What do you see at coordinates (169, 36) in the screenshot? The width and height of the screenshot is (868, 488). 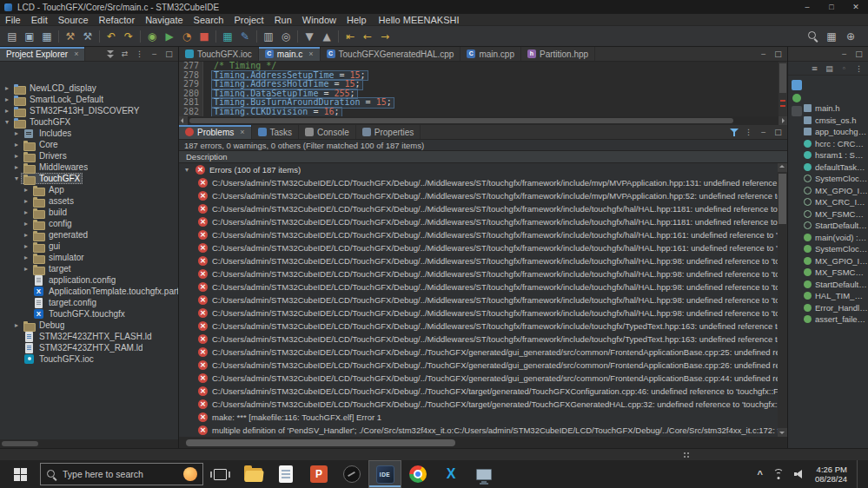 I see `run-icon: ▶` at bounding box center [169, 36].